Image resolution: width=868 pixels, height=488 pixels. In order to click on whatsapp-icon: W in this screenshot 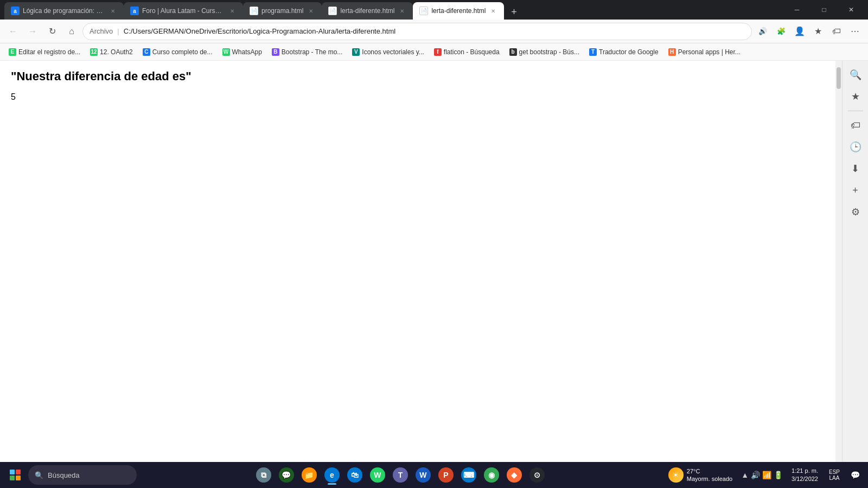, I will do `click(378, 475)`.